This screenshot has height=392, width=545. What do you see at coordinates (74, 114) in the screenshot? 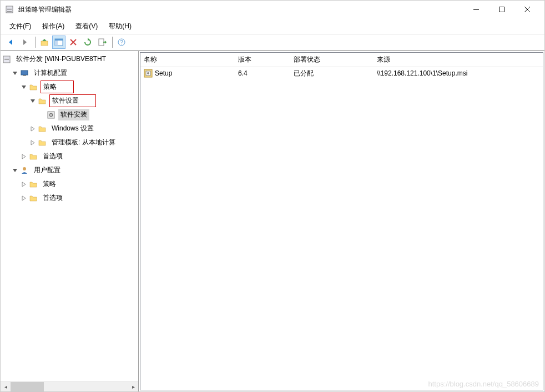
I see `tree-label: 软件安装` at bounding box center [74, 114].